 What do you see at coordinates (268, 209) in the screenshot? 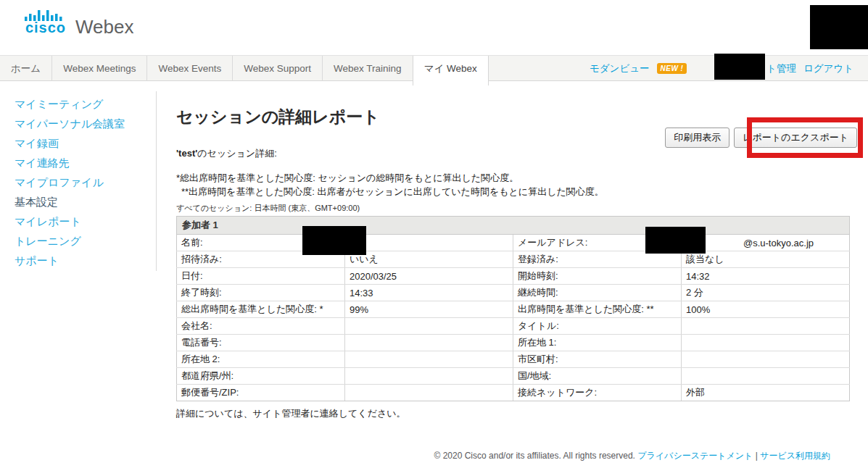
I see `timezone-note: すべてのセッション: 日本時間 (東京、GMT+09:00)` at bounding box center [268, 209].